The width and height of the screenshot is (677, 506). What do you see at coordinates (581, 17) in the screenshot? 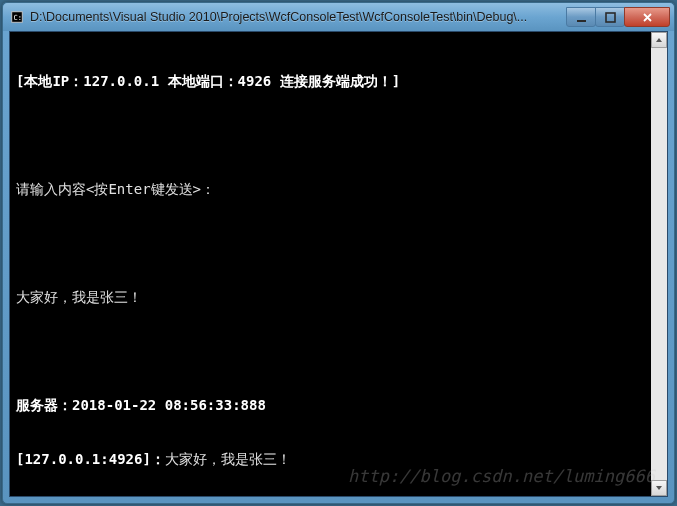
I see `minimize-button` at bounding box center [581, 17].